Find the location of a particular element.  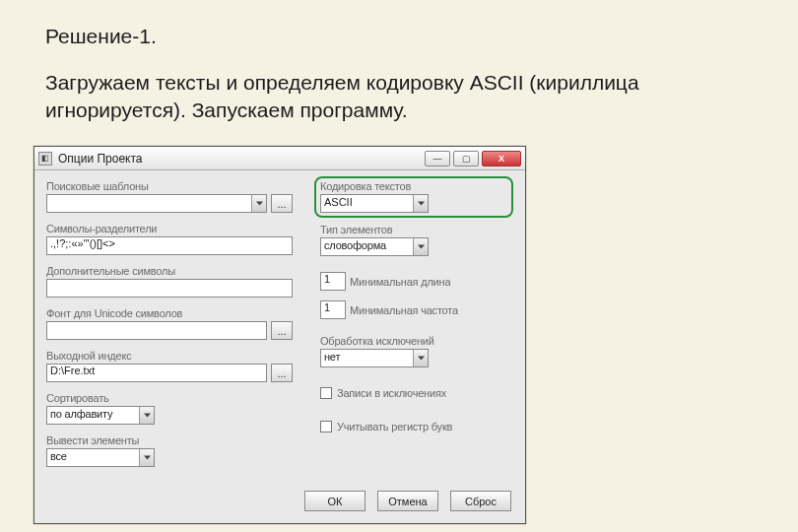

exclusions-value: нет is located at coordinates (366, 359).